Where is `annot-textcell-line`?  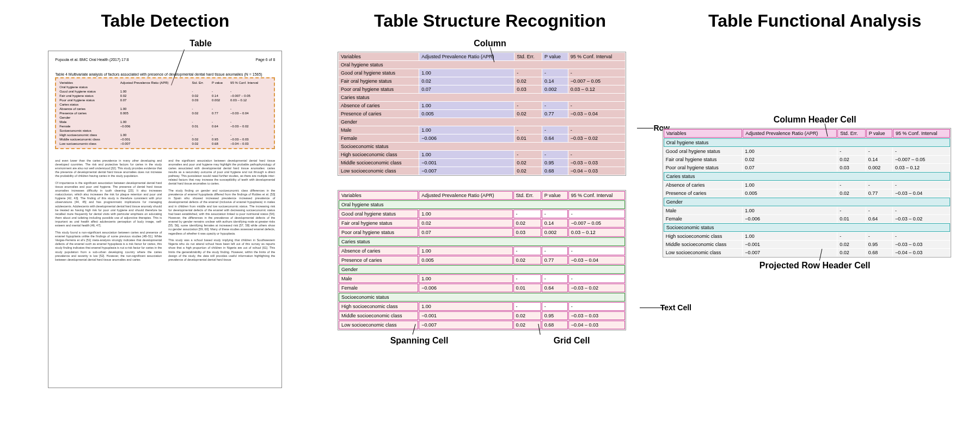 annot-textcell-line is located at coordinates (652, 308).